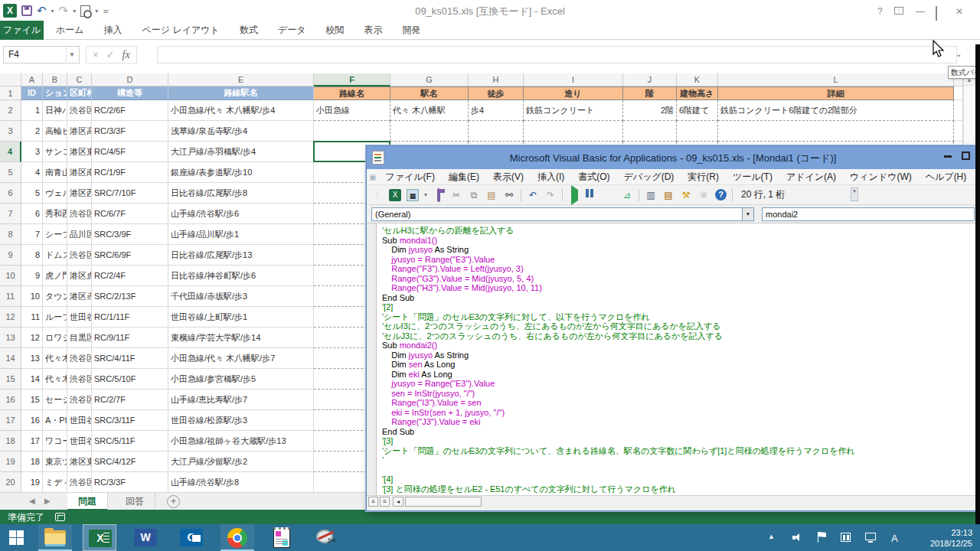 The height and width of the screenshot is (551, 980). I want to click on select-all-button, so click(11, 80).